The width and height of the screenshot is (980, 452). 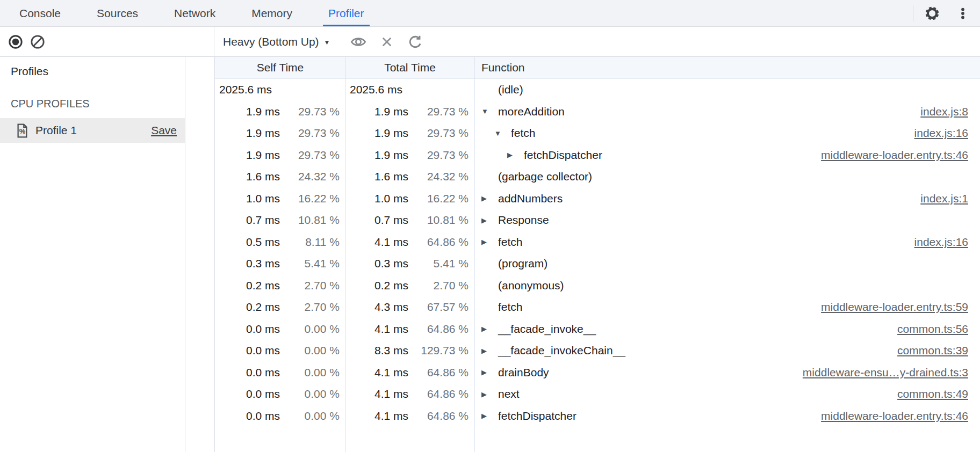 What do you see at coordinates (117, 13) in the screenshot?
I see `tab-sources: Sources` at bounding box center [117, 13].